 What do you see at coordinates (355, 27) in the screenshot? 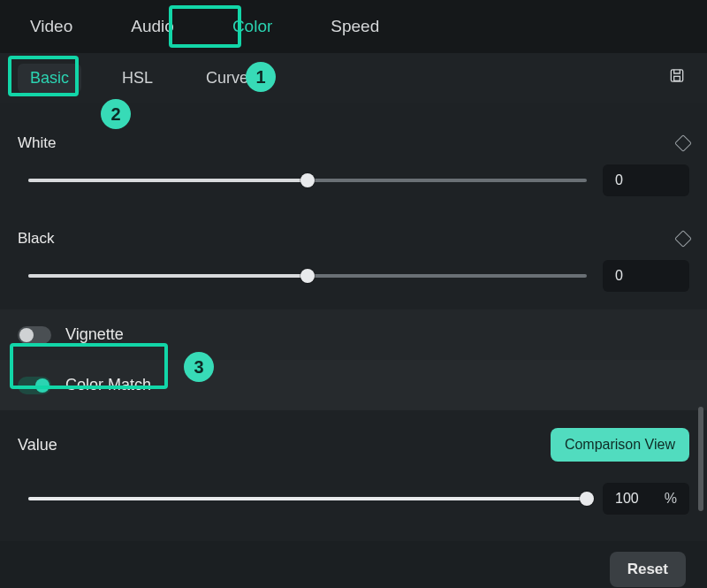
I see `tab-speed: Speed` at bounding box center [355, 27].